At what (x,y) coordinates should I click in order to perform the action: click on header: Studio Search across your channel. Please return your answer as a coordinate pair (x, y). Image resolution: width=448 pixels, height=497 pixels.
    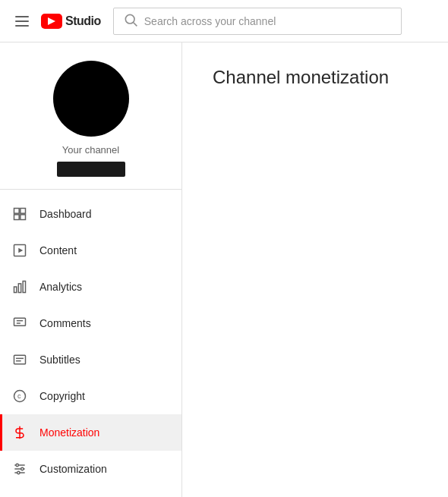
    Looking at the image, I should click on (224, 21).